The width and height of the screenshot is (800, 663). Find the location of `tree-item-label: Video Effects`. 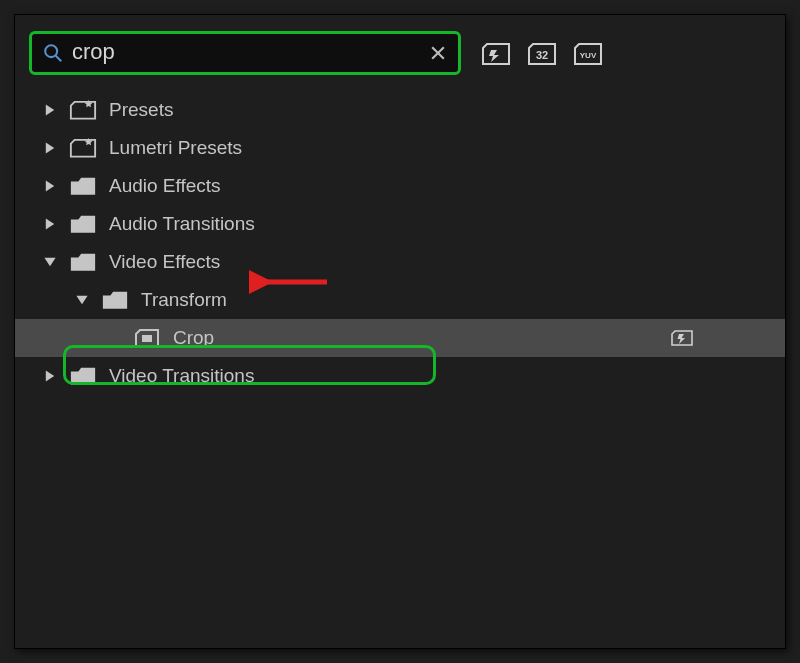

tree-item-label: Video Effects is located at coordinates (164, 262).